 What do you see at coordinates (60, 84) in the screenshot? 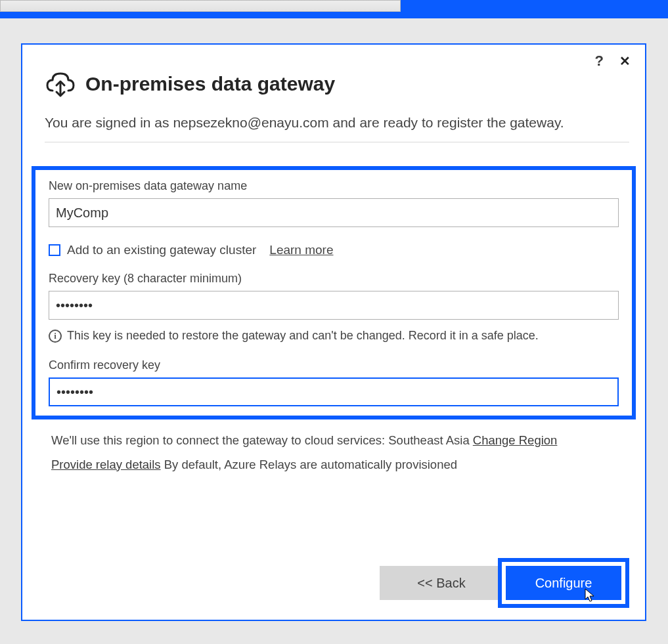
I see `cloud-upload-icon` at bounding box center [60, 84].